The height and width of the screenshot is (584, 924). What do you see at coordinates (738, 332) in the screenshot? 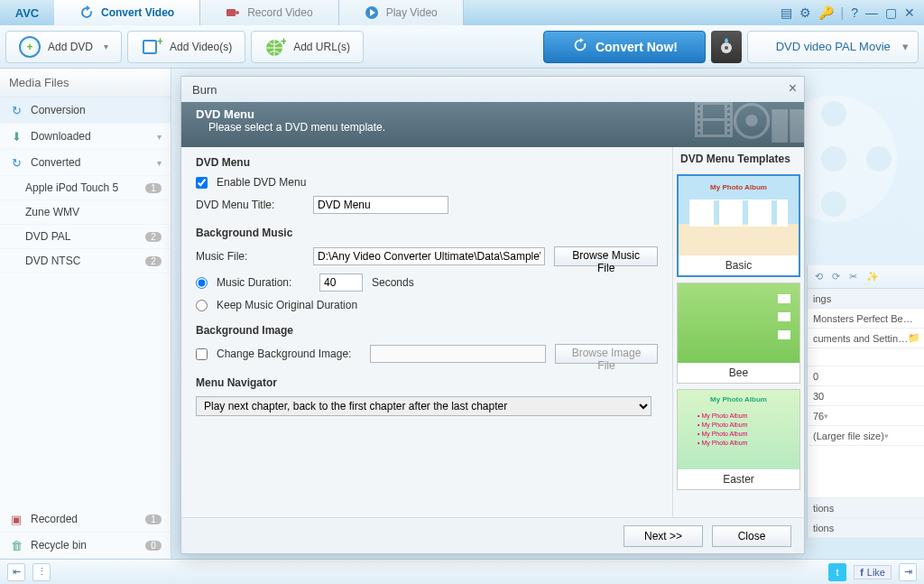
I see `templates-panel: DVD Menu Templates Basic Bee Easter` at bounding box center [738, 332].